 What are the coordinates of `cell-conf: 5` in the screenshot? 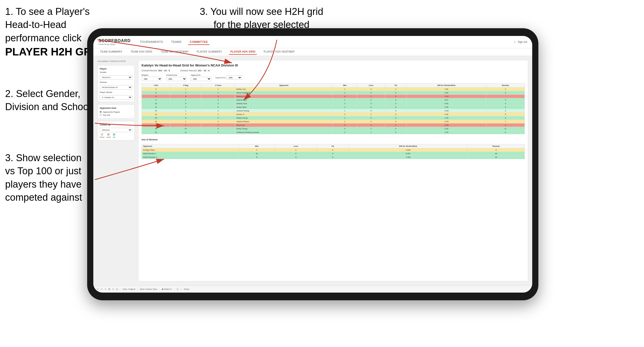 It's located at (218, 118).